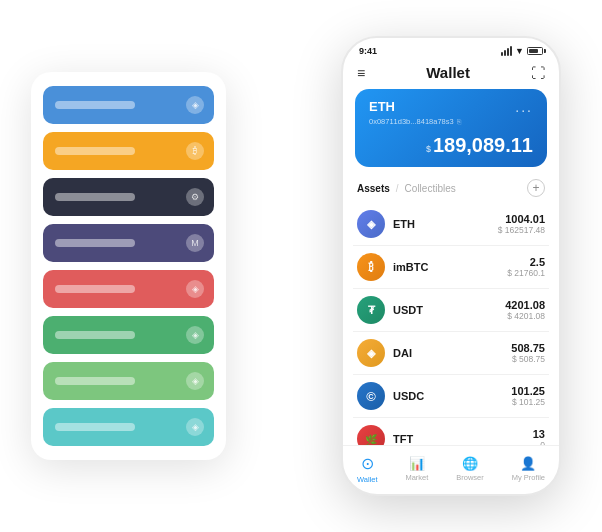 The image size is (602, 532). What do you see at coordinates (506, 51) in the screenshot?
I see `signal-icon` at bounding box center [506, 51].